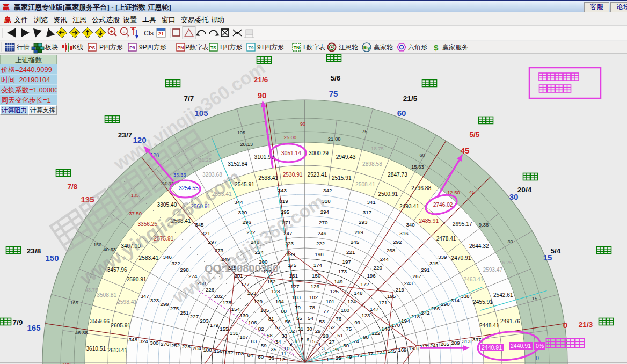  I want to click on svg-text: 267, so click(417, 276).